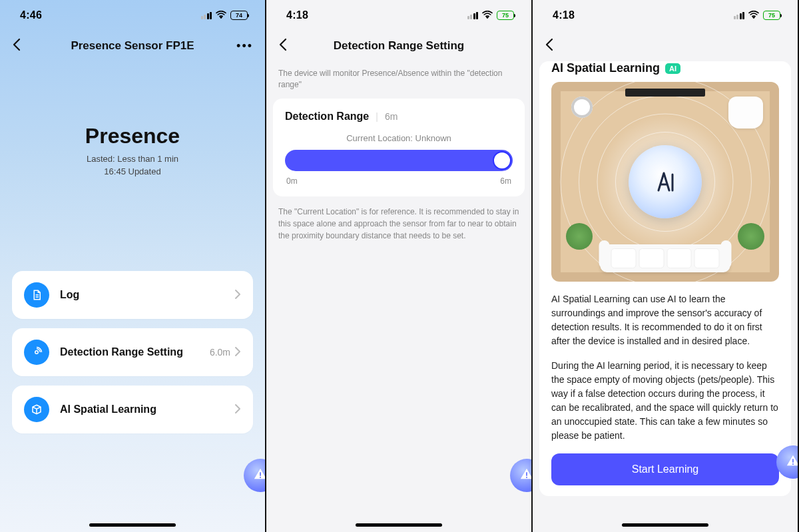 Image resolution: width=799 pixels, height=532 pixels. What do you see at coordinates (244, 47) in the screenshot?
I see `more-button: •••` at bounding box center [244, 47].